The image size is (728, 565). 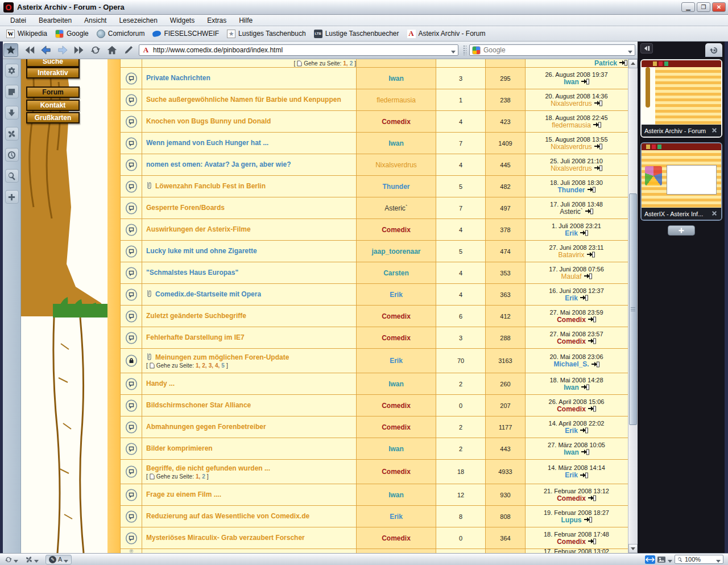 What do you see at coordinates (111, 50) in the screenshot?
I see `home-button` at bounding box center [111, 50].